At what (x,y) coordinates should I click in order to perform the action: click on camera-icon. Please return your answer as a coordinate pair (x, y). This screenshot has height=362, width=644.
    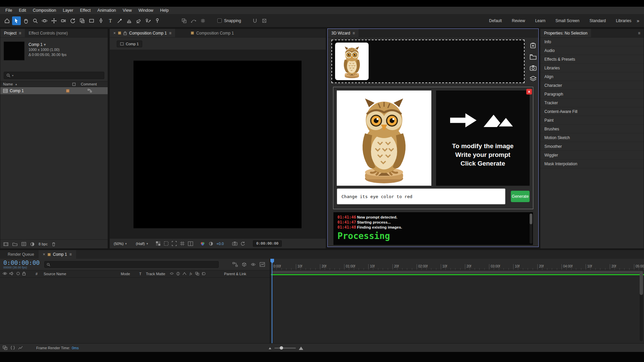
    Looking at the image, I should click on (533, 68).